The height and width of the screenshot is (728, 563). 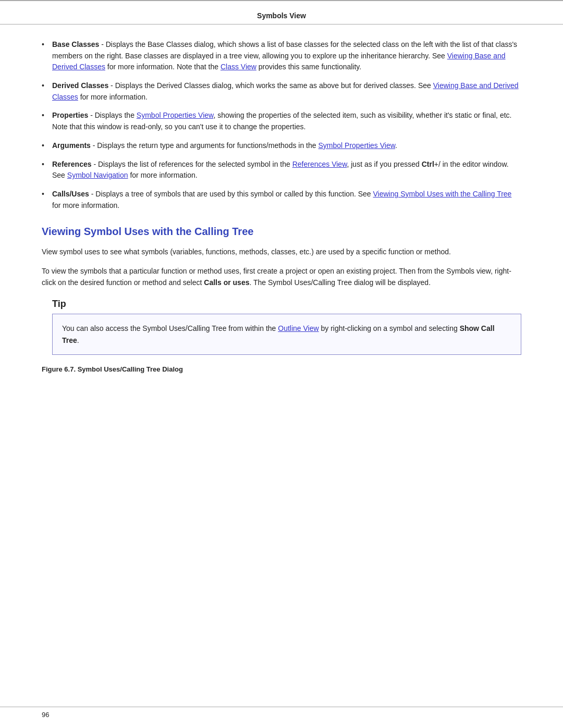 I want to click on arguments-text2: ., so click(x=396, y=145).